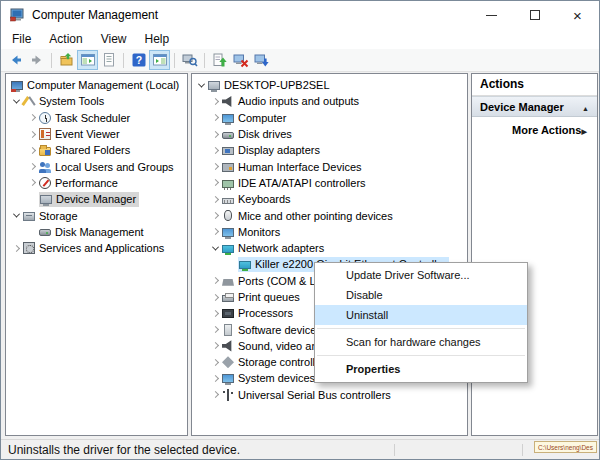  Describe the element at coordinates (330, 85) in the screenshot. I see `tree-item-desktop-root: DESKTOP-UPB2SEL` at that location.